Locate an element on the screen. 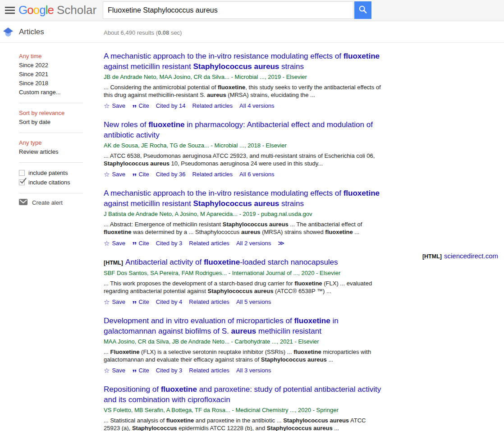 This screenshot has height=431, width=504. result-title-link: [HTML]Antibacterial activity of fluoxeti… is located at coordinates (243, 262).